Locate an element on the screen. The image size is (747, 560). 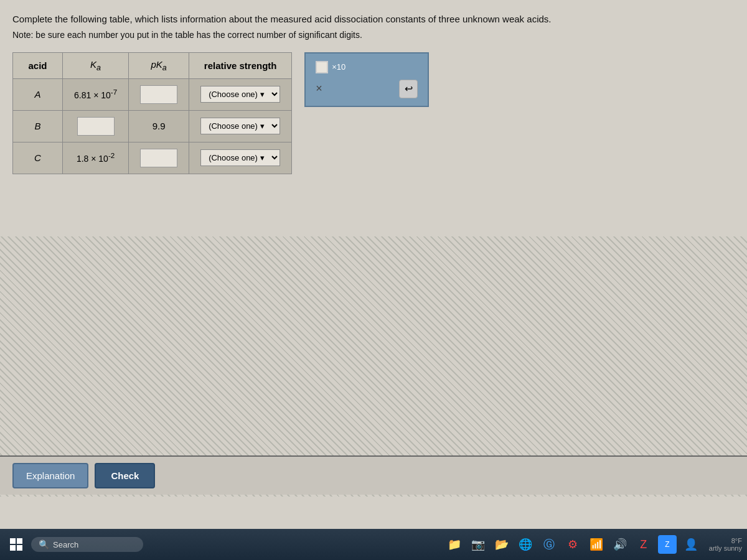
table-row: A 6.81 × 10-7 (Choose one) ▾ strongest w… is located at coordinates (153, 95).